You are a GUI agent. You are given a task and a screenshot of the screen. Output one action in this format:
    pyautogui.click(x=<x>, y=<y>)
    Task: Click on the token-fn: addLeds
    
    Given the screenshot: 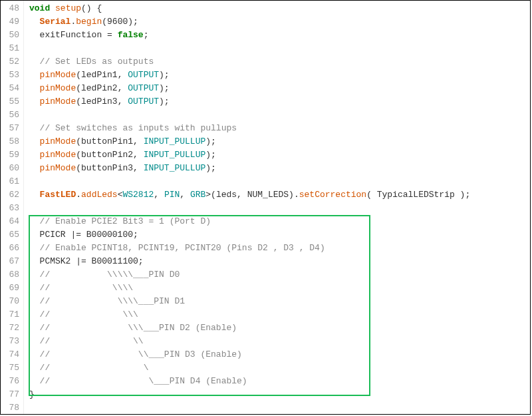 What is the action you would take?
    pyautogui.click(x=100, y=194)
    